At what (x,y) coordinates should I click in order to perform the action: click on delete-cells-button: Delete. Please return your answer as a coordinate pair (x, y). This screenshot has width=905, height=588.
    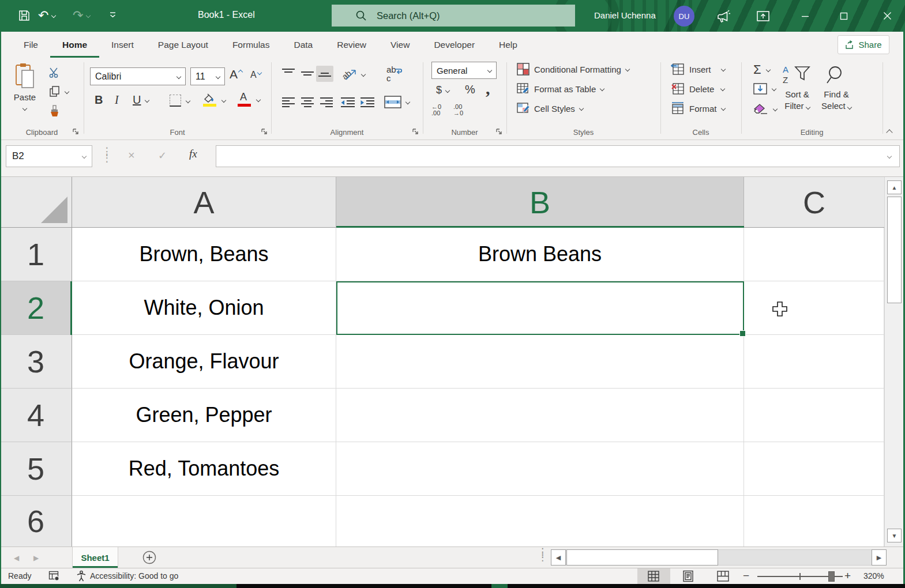
    Looking at the image, I should click on (698, 89).